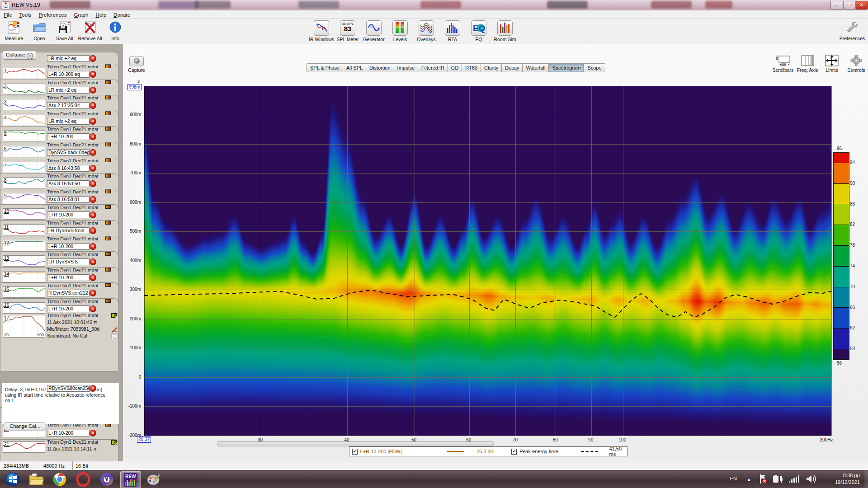 The height and width of the screenshot is (488, 868). Describe the element at coordinates (733, 479) in the screenshot. I see `language-indicator: EN` at that location.